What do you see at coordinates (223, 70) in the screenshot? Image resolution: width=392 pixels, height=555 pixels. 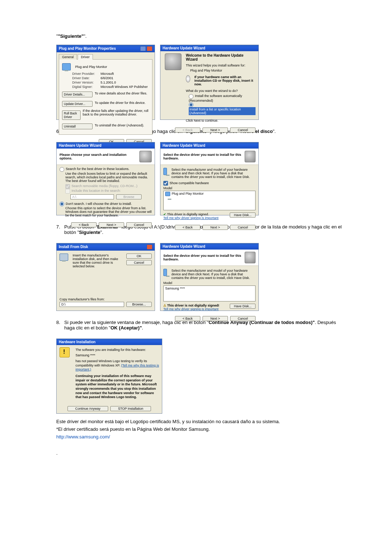 I see `device-name-2: Plug and Play Monitor` at bounding box center [223, 70].